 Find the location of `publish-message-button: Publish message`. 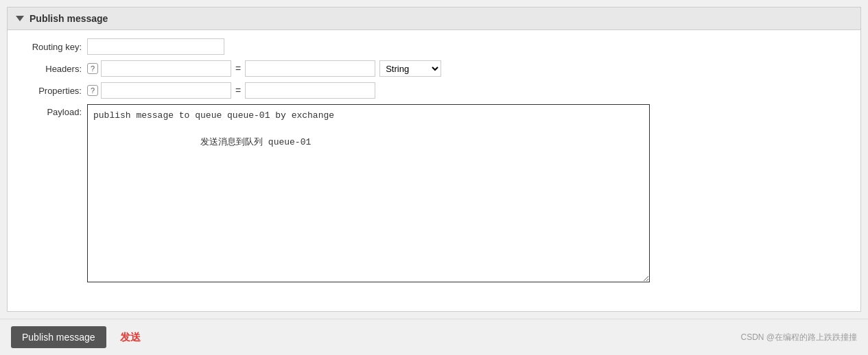

publish-message-button: Publish message is located at coordinates (59, 337).